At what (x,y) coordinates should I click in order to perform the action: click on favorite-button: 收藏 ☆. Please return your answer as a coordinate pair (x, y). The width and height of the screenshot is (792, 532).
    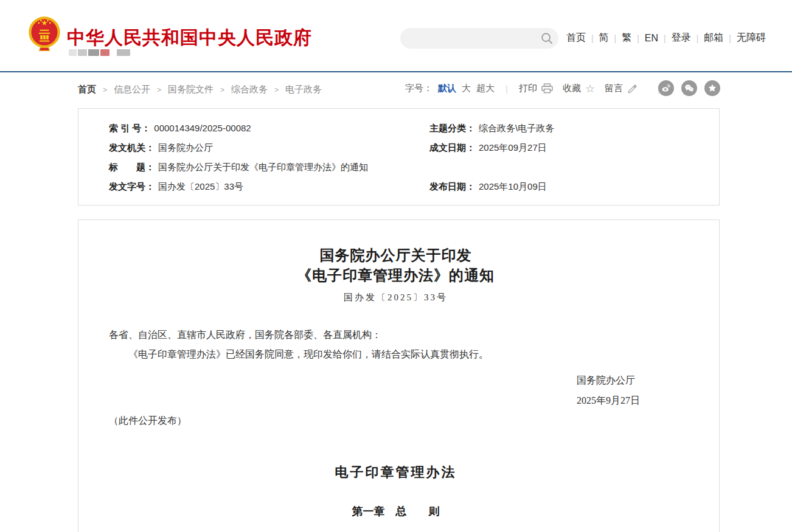
    Looking at the image, I should click on (579, 89).